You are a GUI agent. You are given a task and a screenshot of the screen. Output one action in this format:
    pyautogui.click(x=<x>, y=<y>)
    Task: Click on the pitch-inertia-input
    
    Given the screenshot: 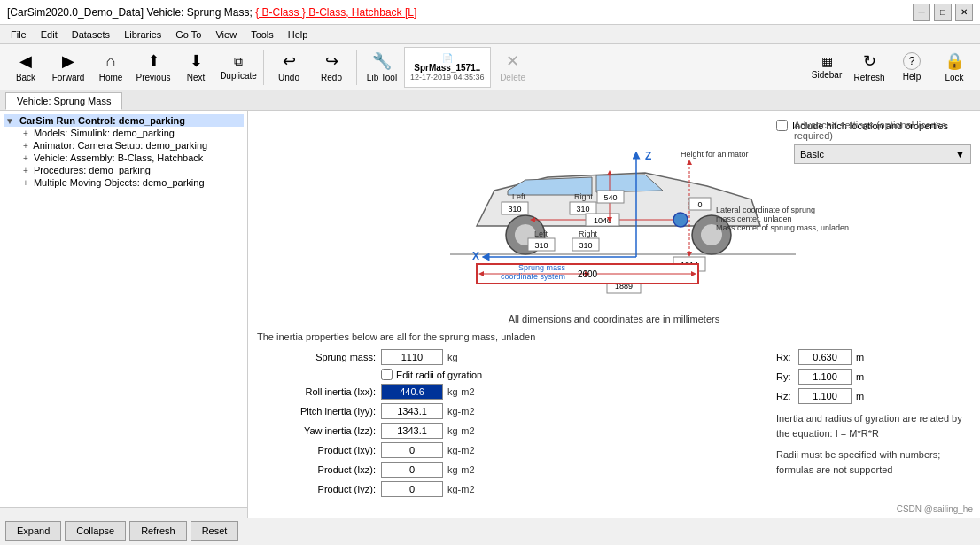 What is the action you would take?
    pyautogui.click(x=412, y=411)
    